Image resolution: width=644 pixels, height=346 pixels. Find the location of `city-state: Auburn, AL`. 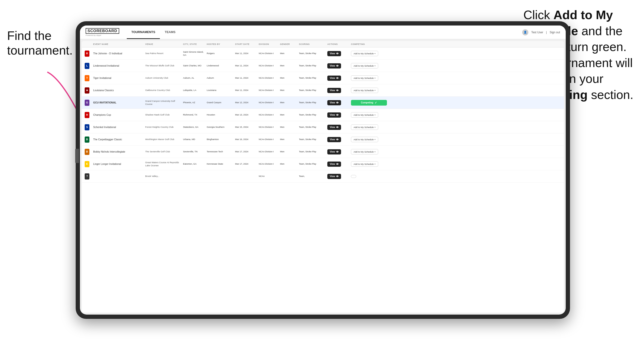

city-state: Auburn, AL is located at coordinates (194, 78).